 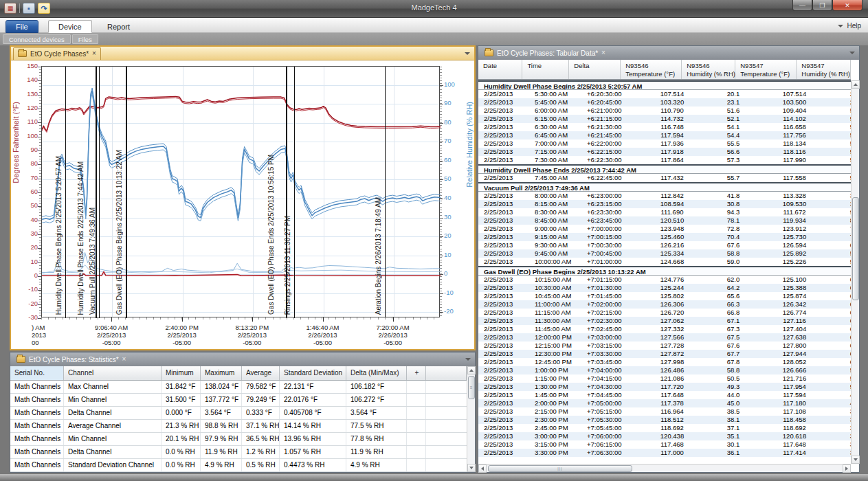 I want to click on table-row: 2/25/20139:45:00 AM+7:00:45:00125.33458.…, so click(x=665, y=254).